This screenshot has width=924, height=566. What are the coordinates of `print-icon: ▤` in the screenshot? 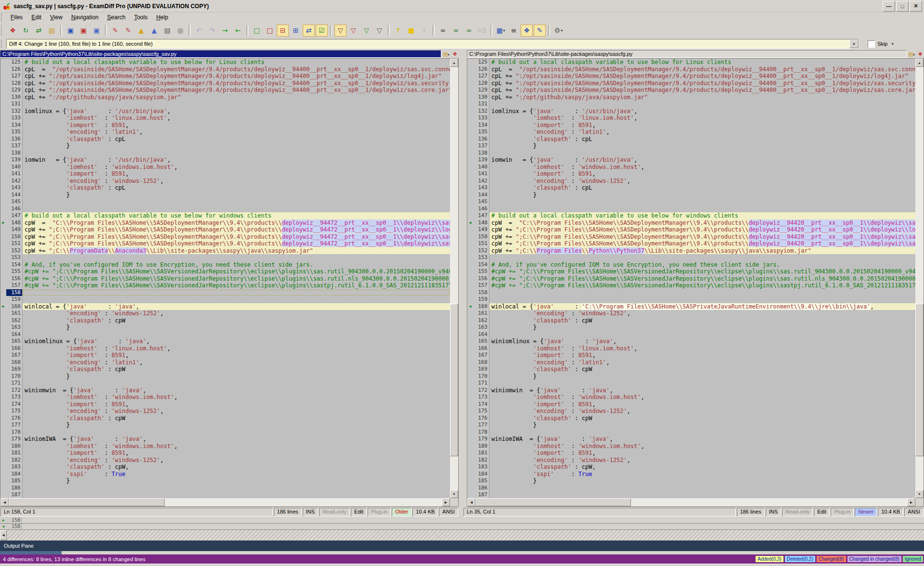 It's located at (167, 31).